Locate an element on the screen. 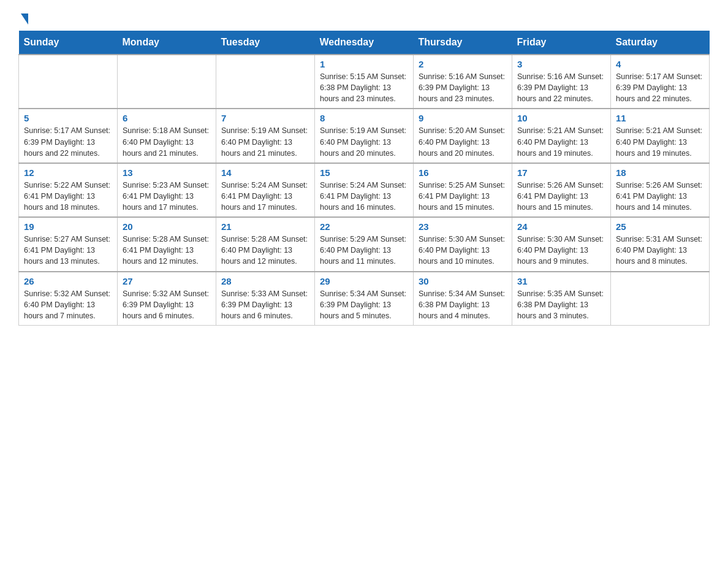  day-of-week-header: Sunday is located at coordinates (69, 43).